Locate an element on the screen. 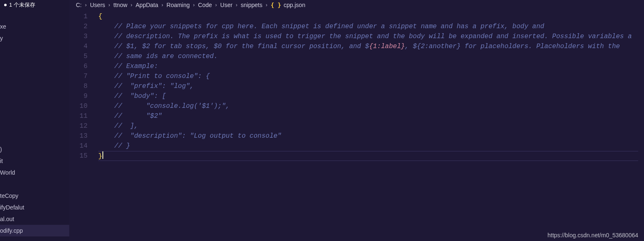 This screenshot has height=241, width=644. editor-scrollbar is located at coordinates (641, 120).